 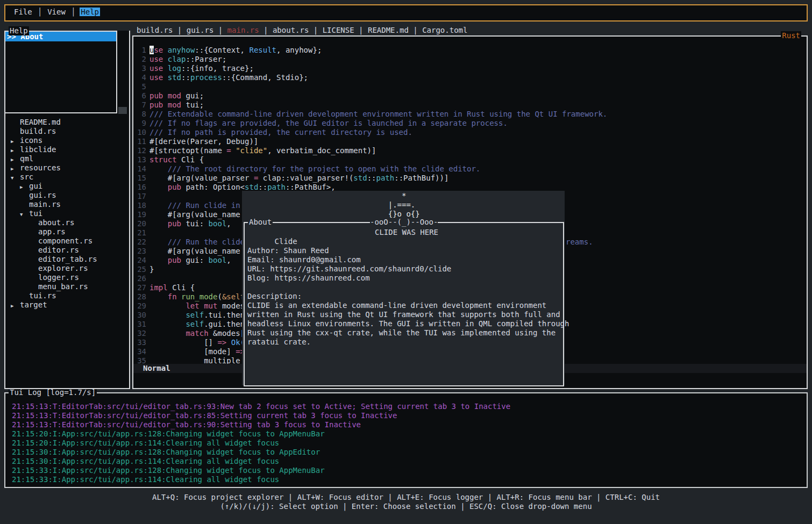 I want to click on code-line-8: 8/// Extendable command-line driven deve…, so click(x=470, y=114).